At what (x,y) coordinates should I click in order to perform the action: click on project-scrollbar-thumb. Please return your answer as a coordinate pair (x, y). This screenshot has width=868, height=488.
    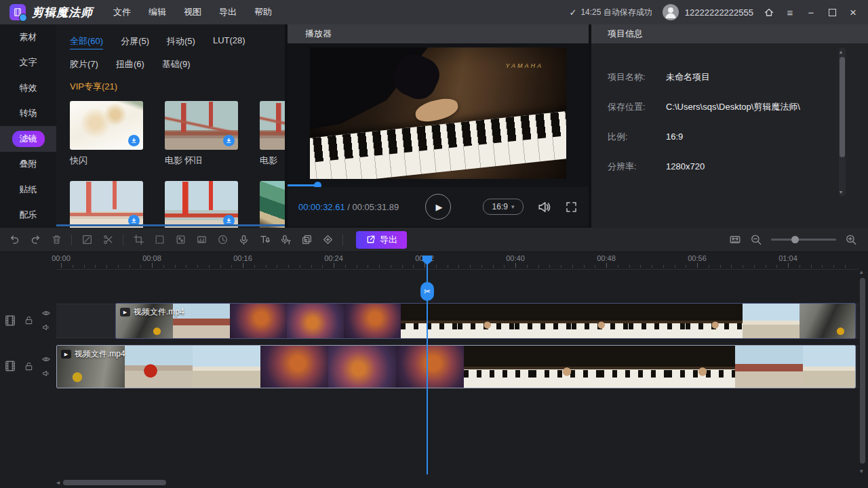
    Looking at the image, I should click on (842, 107).